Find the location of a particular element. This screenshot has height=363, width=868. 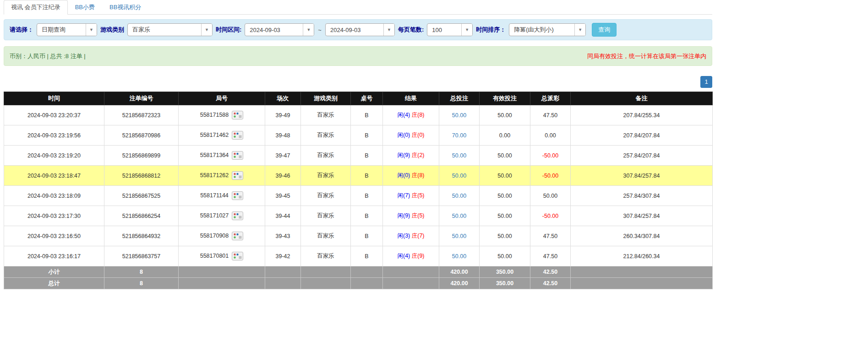

time-range-label: 时间区间: is located at coordinates (229, 30).